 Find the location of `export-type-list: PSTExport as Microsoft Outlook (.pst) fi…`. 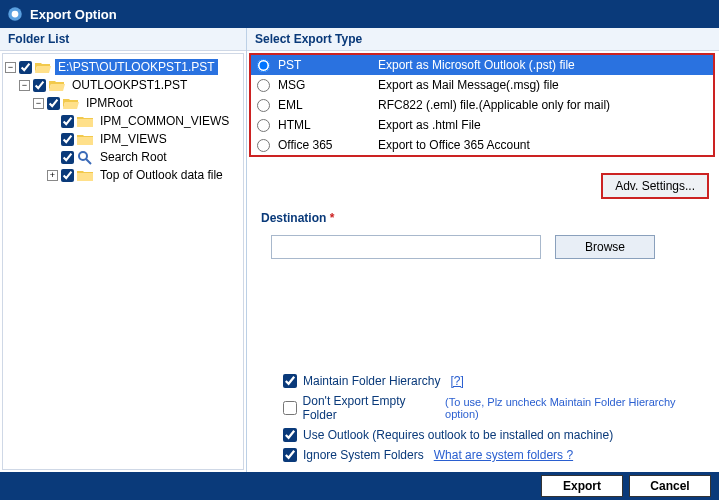

export-type-list: PSTExport as Microsoft Outlook (.pst) fi… is located at coordinates (482, 105).